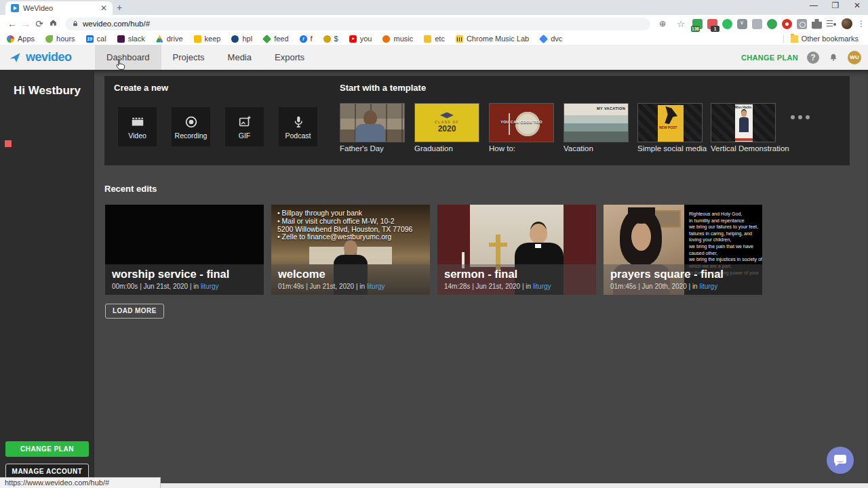  I want to click on window-restore-button: ❐, so click(835, 5).